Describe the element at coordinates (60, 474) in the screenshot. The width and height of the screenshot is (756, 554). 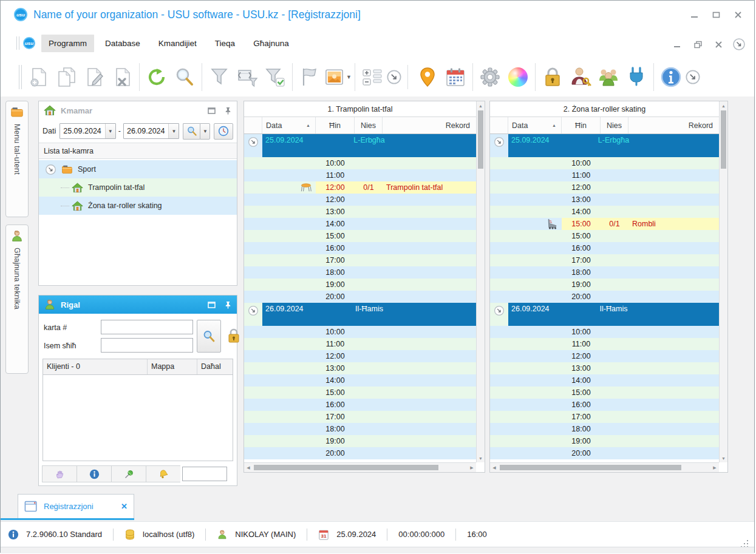
I see `drag-hand-button` at that location.